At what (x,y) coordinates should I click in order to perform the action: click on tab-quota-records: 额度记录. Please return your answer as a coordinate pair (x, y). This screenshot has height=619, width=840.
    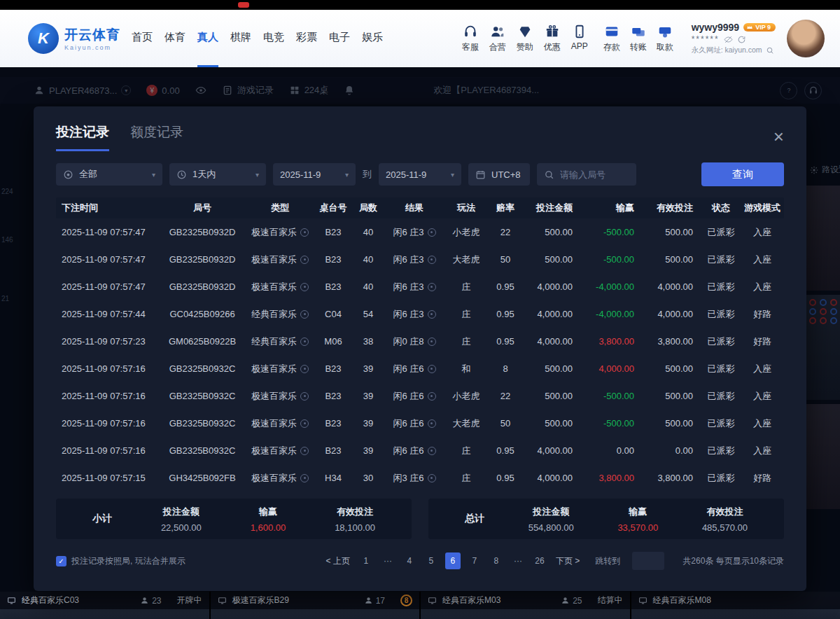
    Looking at the image, I should click on (157, 137).